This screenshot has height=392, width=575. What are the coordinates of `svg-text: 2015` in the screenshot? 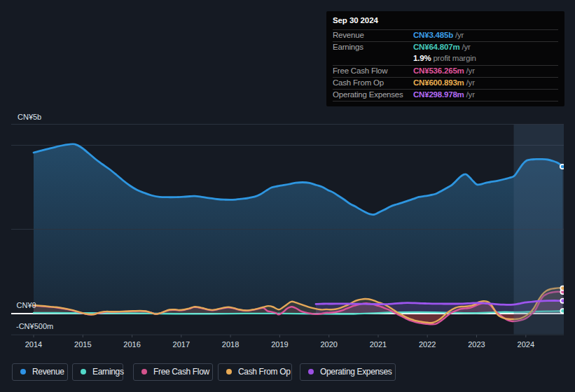 It's located at (83, 344).